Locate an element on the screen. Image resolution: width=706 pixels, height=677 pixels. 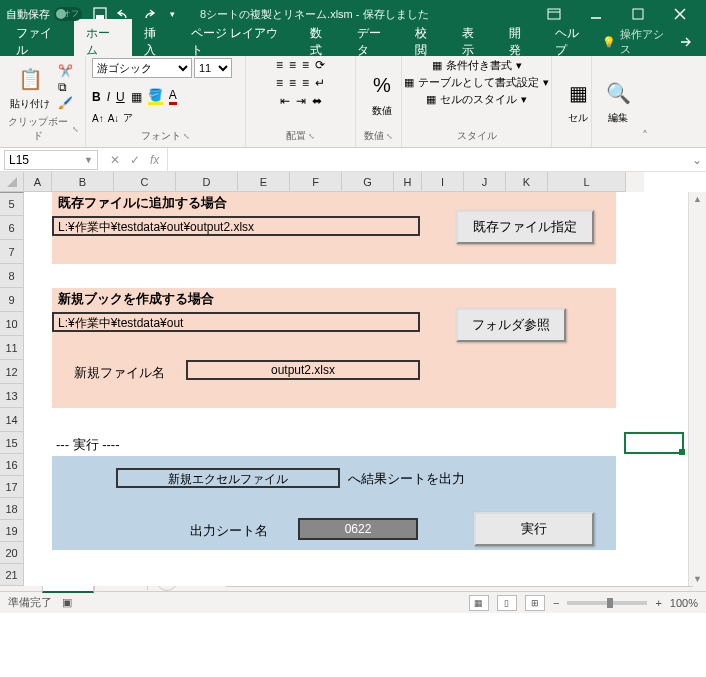
new-filename-input: output2.xlsx is located at coordinates (303, 370).